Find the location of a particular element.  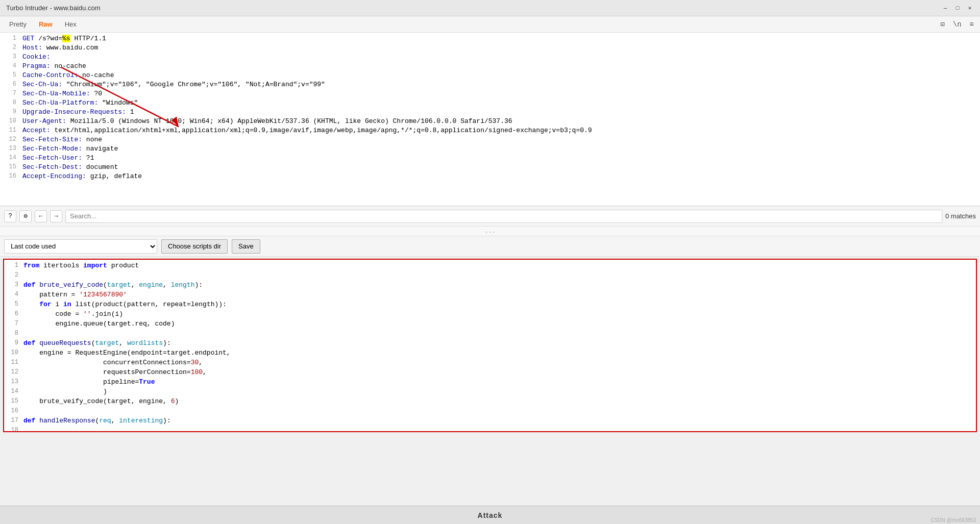

tab-pretty: Pretty is located at coordinates (18, 24).